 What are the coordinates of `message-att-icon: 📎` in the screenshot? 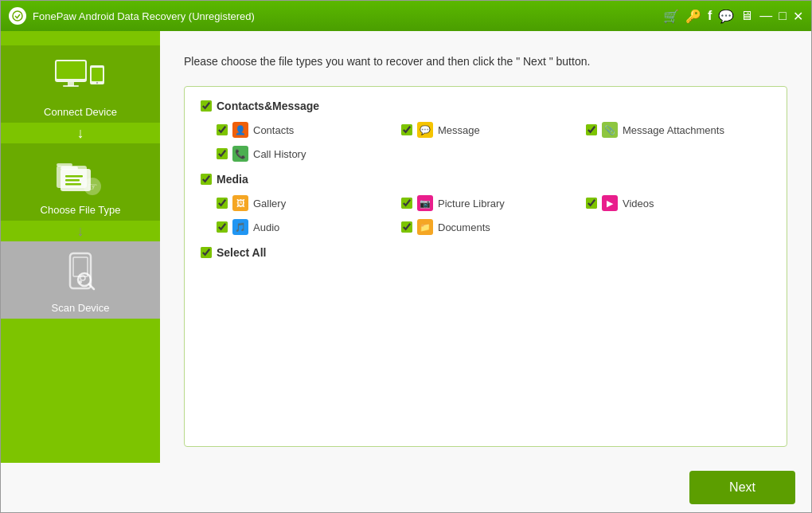 It's located at (610, 130).